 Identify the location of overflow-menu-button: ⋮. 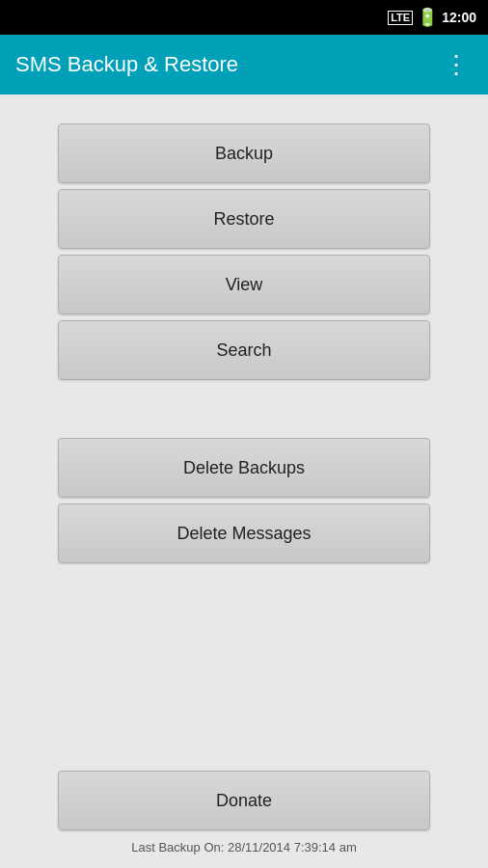
(456, 66).